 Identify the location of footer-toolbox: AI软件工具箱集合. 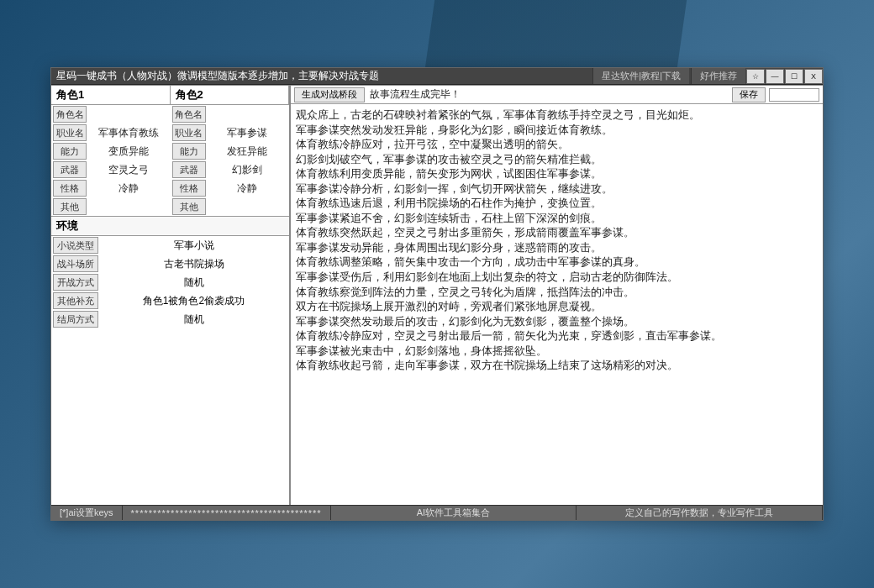
(454, 512).